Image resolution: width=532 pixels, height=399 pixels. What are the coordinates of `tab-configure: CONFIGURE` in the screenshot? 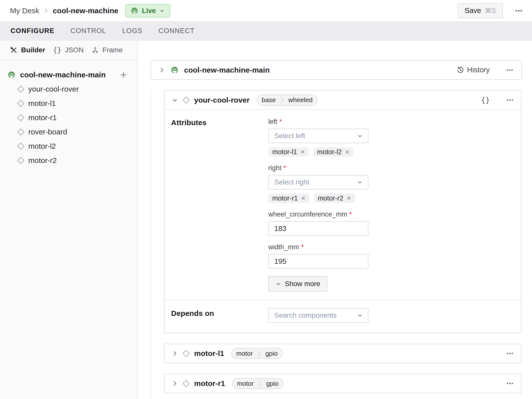 It's located at (33, 31).